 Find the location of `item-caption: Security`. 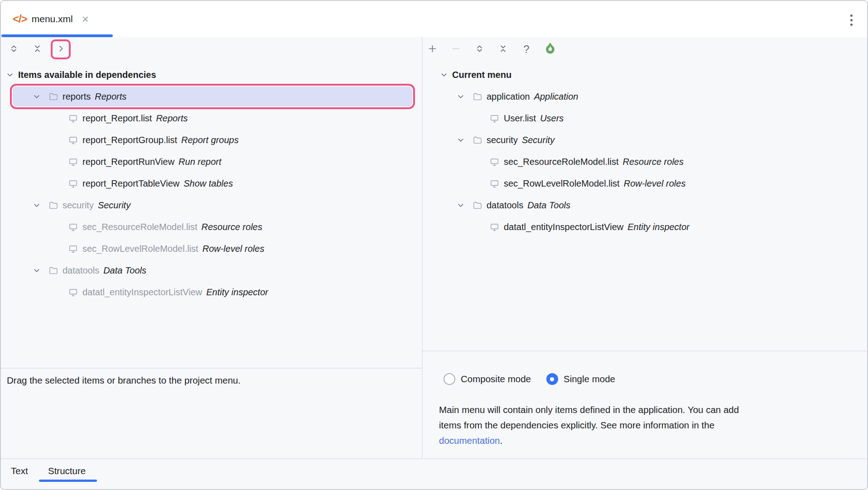

item-caption: Security is located at coordinates (114, 206).